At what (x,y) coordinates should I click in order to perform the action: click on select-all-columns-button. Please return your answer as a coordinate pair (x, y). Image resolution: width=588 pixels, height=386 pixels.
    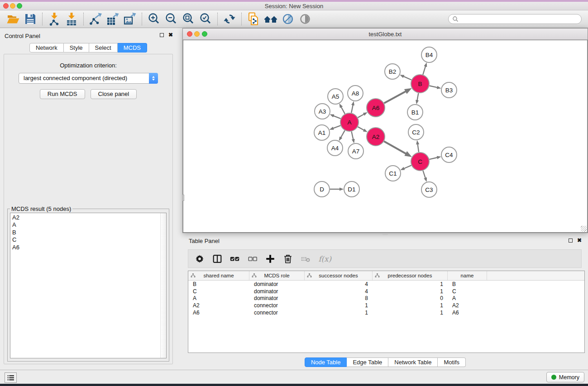
    Looking at the image, I should click on (235, 259).